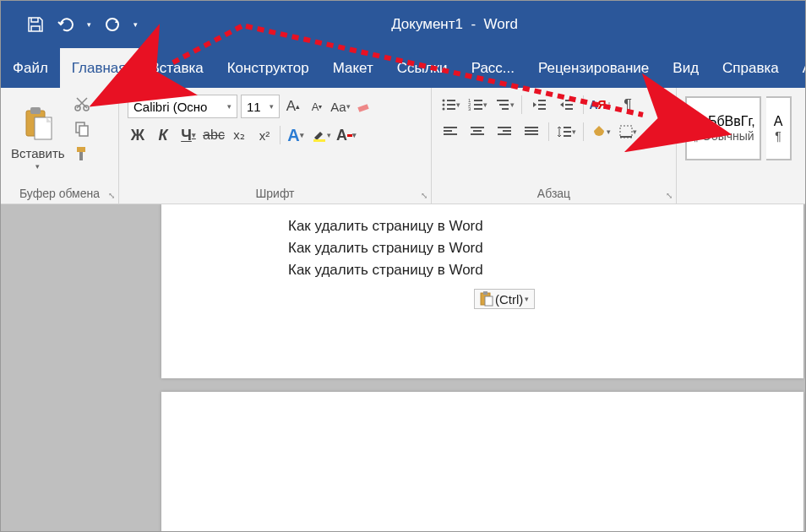 The image size is (806, 532). What do you see at coordinates (30, 68) in the screenshot?
I see `tab-file: Файл` at bounding box center [30, 68].